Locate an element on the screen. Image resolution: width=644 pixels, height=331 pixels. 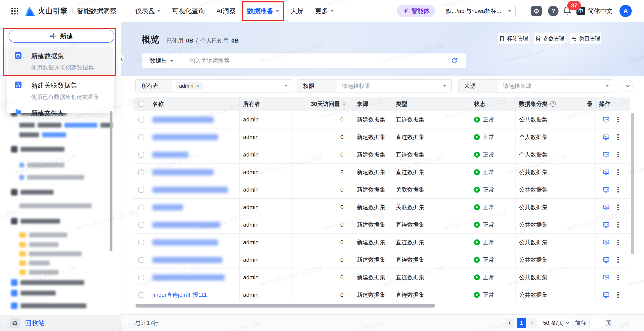
agent-button: 智能体 is located at coordinates (416, 11).